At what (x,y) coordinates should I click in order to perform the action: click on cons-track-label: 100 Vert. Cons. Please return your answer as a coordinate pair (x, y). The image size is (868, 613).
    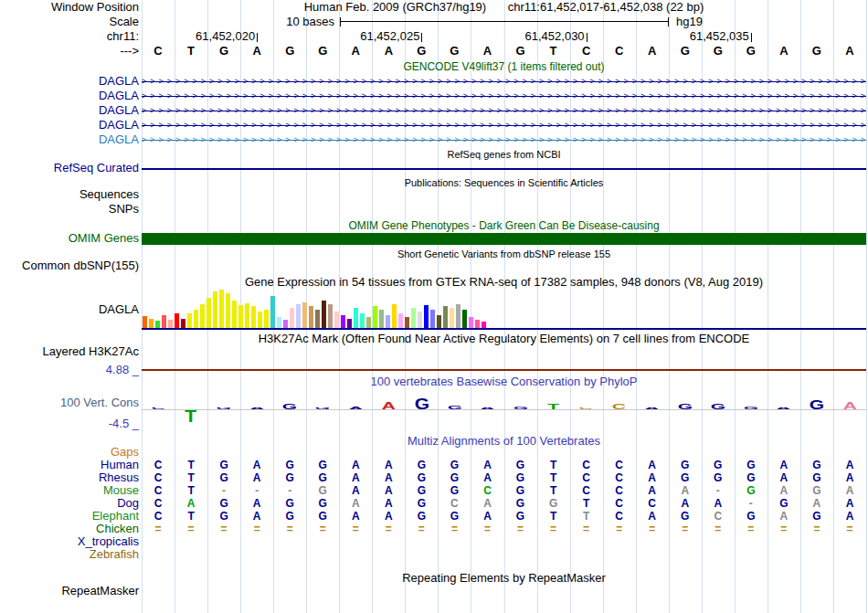
    Looking at the image, I should click on (69, 403).